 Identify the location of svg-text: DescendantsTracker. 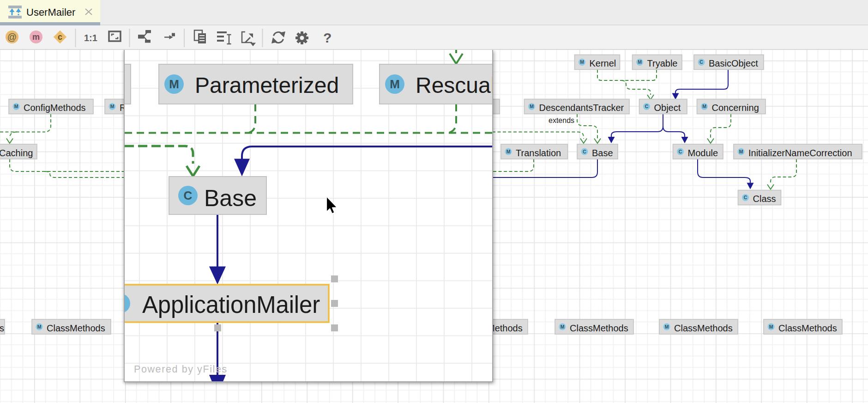
(582, 108).